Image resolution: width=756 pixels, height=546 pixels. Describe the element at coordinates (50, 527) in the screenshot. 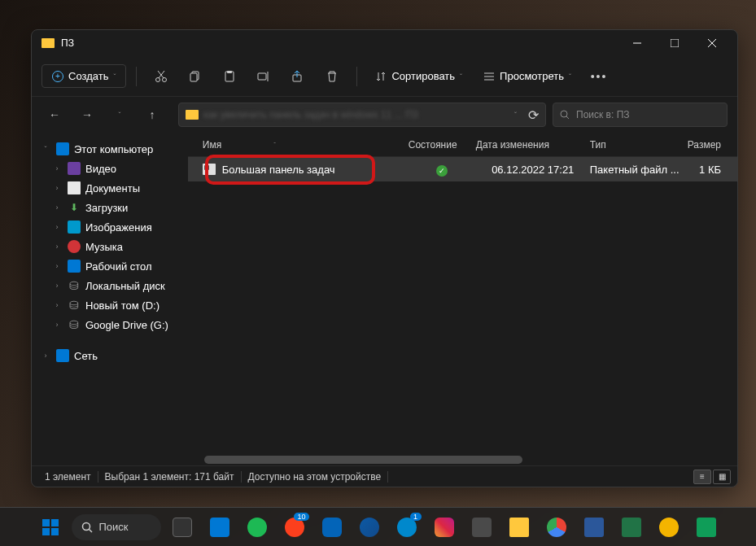

I see `start-button` at that location.